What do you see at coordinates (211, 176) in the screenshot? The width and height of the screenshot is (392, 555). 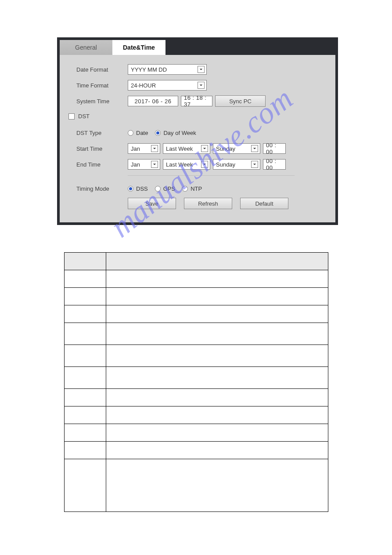 I see `separator` at bounding box center [211, 176].